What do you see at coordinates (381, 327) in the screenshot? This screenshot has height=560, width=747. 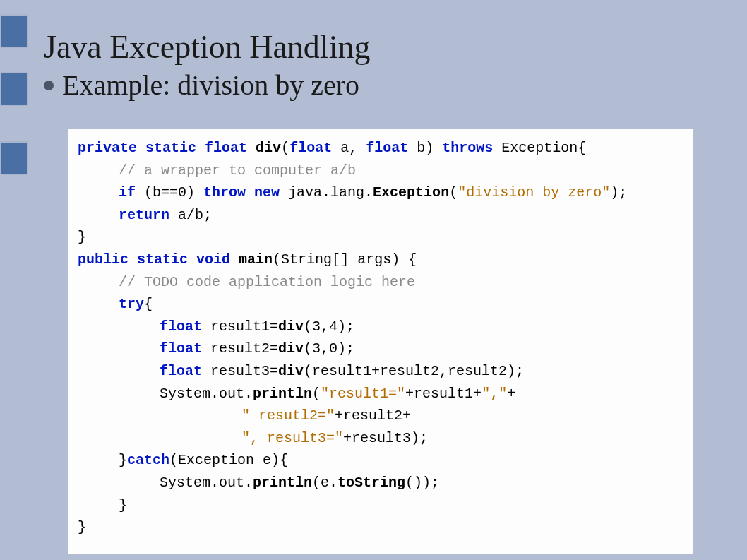 I see `code-line: float result1=div(3,4);` at bounding box center [381, 327].